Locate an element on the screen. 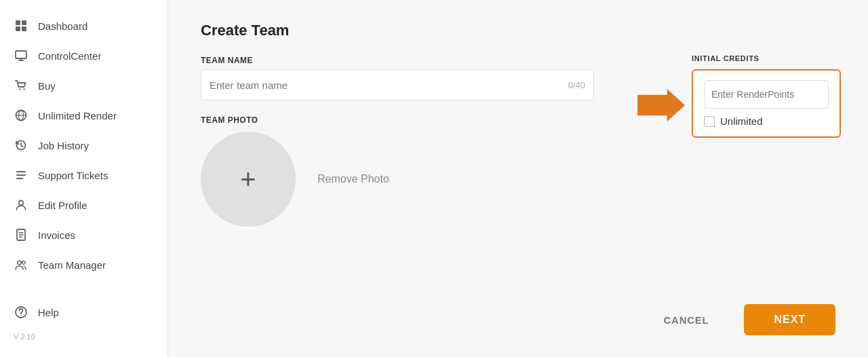  sidebar-item-label: Unlimited Render is located at coordinates (77, 115).